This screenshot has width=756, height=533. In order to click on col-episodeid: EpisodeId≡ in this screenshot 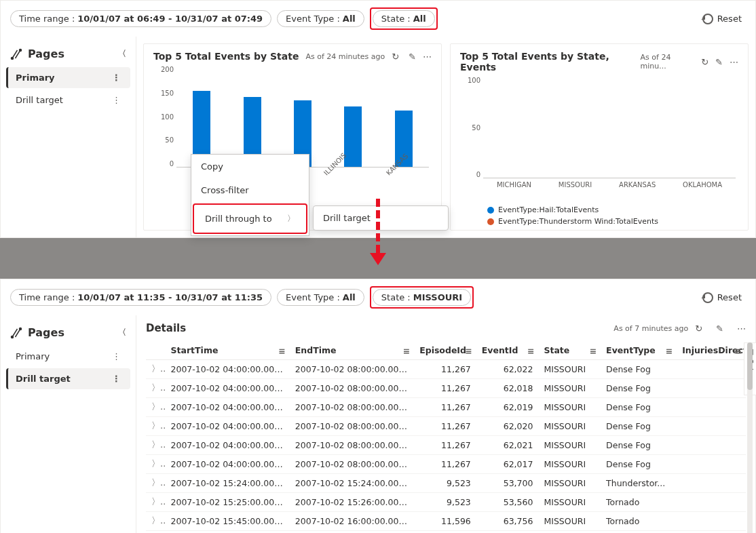, I will do `click(445, 351)`.